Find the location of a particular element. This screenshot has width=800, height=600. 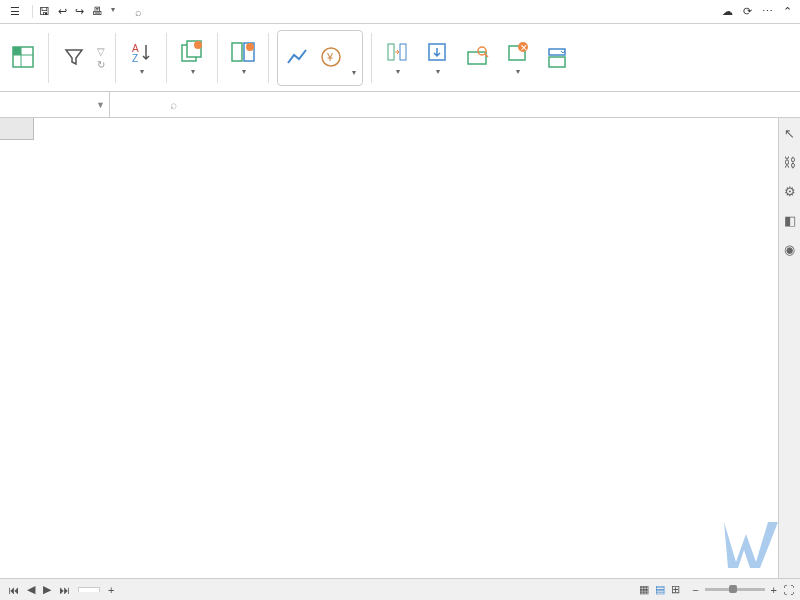

zoom-in-icon: + is located at coordinates (774, 590).